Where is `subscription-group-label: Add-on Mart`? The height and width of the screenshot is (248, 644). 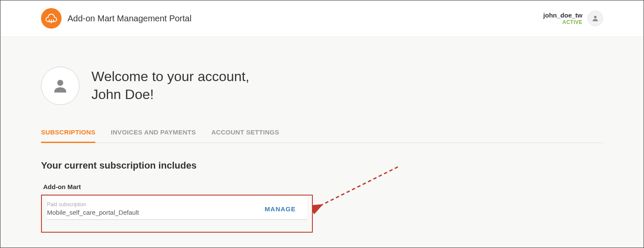
subscription-group-label: Add-on Mart is located at coordinates (323, 187).